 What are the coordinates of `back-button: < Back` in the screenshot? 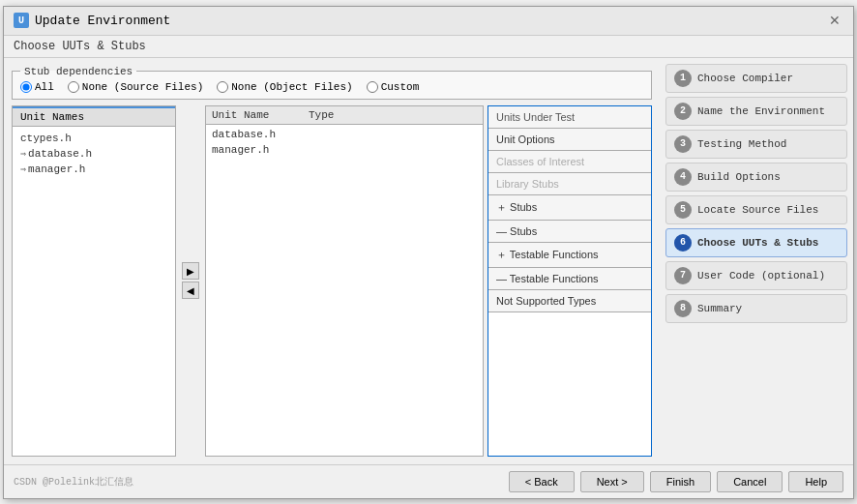 It's located at (542, 482).